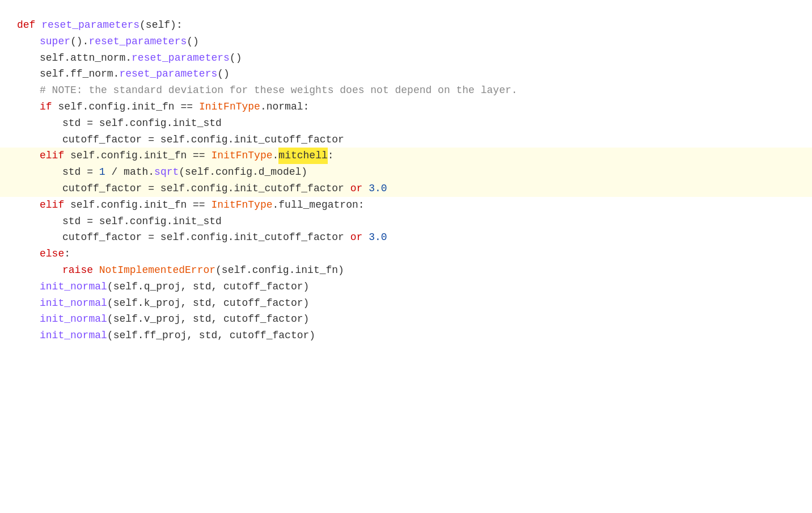 This screenshot has width=812, height=513. What do you see at coordinates (303, 155) in the screenshot?
I see `code-token: mitchell` at bounding box center [303, 155].